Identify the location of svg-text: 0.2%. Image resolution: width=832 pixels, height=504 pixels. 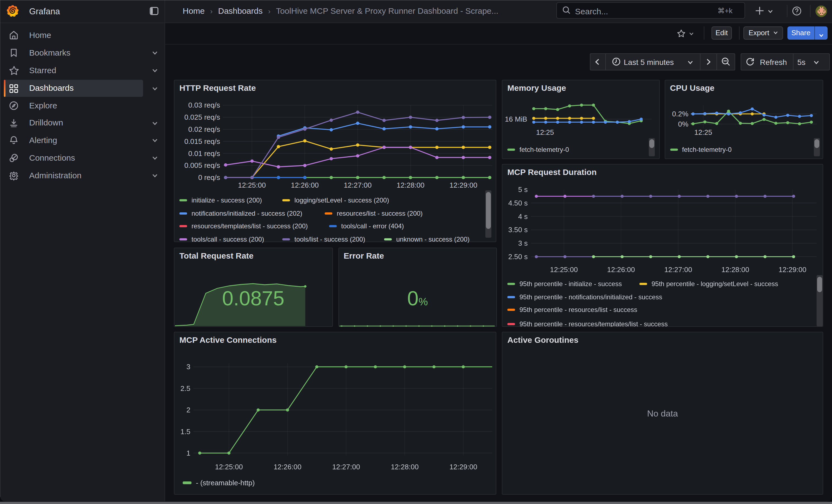
(680, 114).